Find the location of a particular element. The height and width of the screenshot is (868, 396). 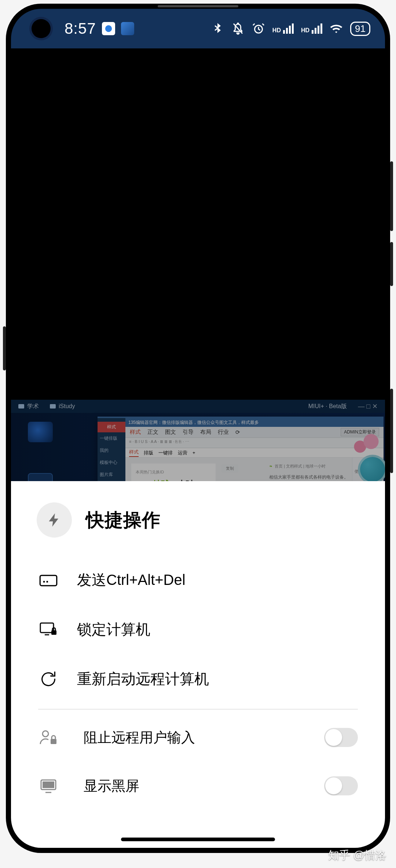

camera-punch-hole is located at coordinates (41, 29).